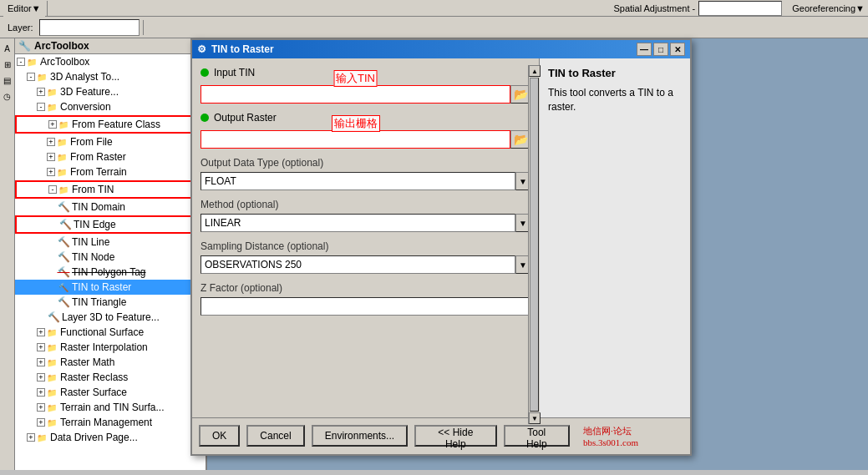 Image resolution: width=868 pixels, height=475 pixels. Describe the element at coordinates (359, 436) in the screenshot. I see `environments-button: Environments...` at that location.